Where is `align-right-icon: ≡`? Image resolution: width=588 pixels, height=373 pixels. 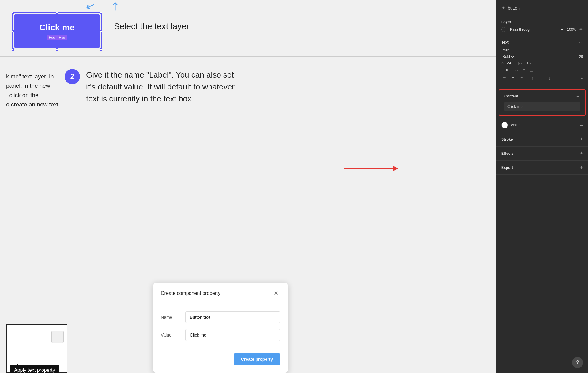 align-right-icon: ≡ is located at coordinates (522, 78).